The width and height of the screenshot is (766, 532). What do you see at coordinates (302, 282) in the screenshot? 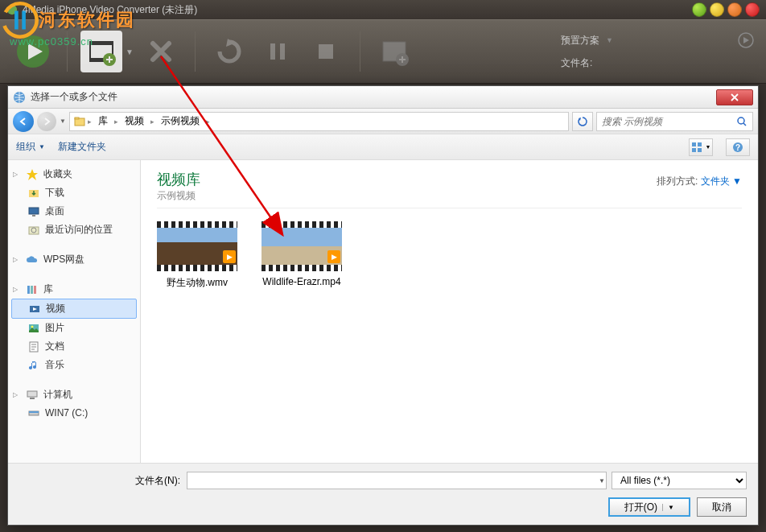
I see `file-name: Wildlife-Erazr.mp4` at bounding box center [302, 282].